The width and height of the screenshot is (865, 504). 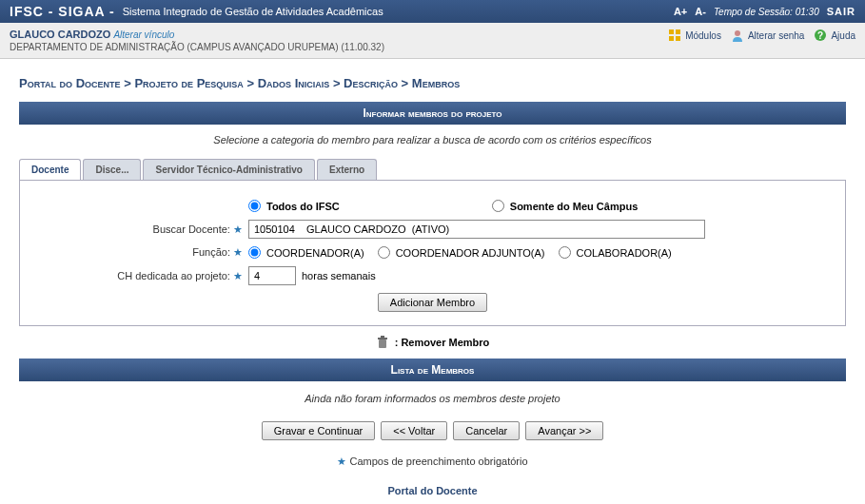 I want to click on role-label: Função:, so click(x=211, y=252).